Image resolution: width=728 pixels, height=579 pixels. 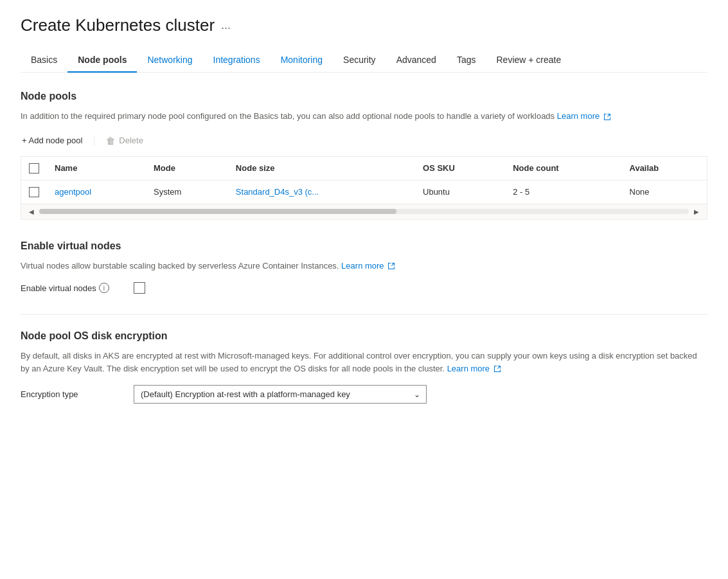 What do you see at coordinates (364, 367) in the screenshot?
I see `disk-encryption-section: Node pool OS disk encryption By default,…` at bounding box center [364, 367].